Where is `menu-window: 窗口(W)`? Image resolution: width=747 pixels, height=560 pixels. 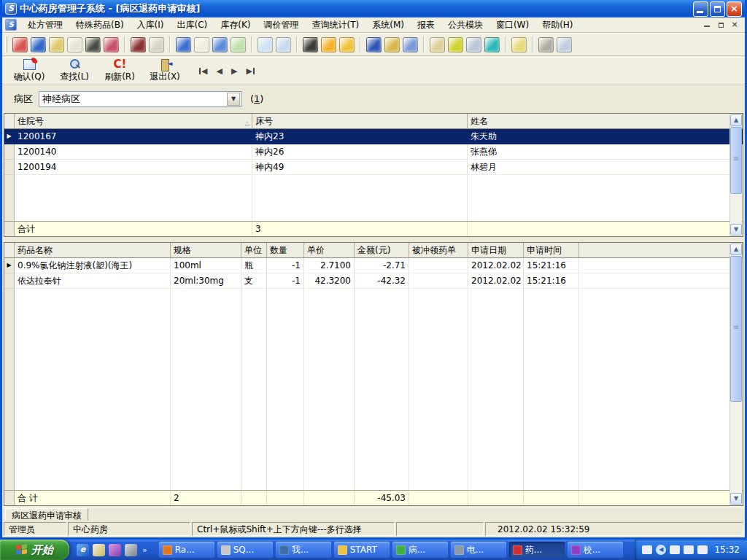 menu-window: 窗口(W) is located at coordinates (512, 25).